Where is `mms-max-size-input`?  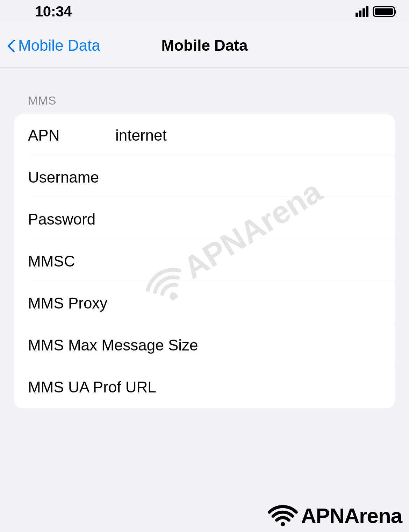 mms-max-size-input is located at coordinates (294, 345).